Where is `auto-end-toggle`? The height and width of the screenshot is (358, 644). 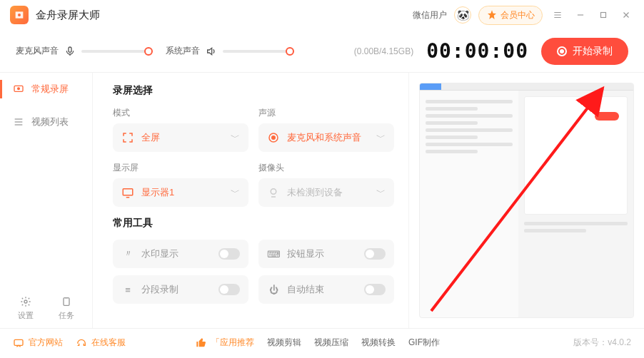
auto-end-toggle is located at coordinates (375, 290).